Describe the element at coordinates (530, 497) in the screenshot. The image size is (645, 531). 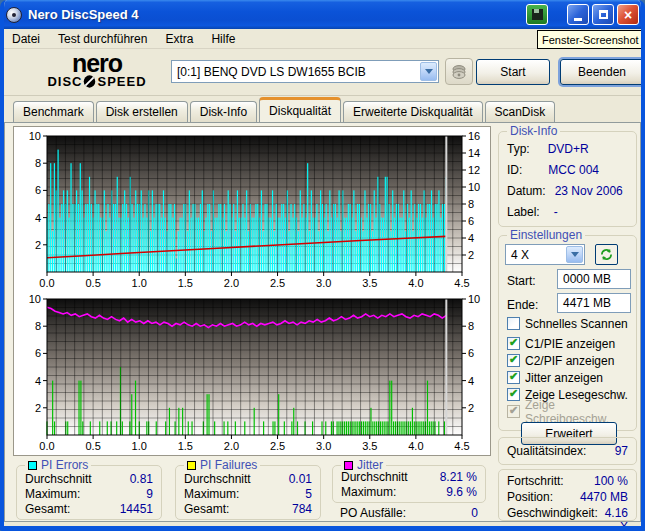
I see `position-label: Position:` at that location.